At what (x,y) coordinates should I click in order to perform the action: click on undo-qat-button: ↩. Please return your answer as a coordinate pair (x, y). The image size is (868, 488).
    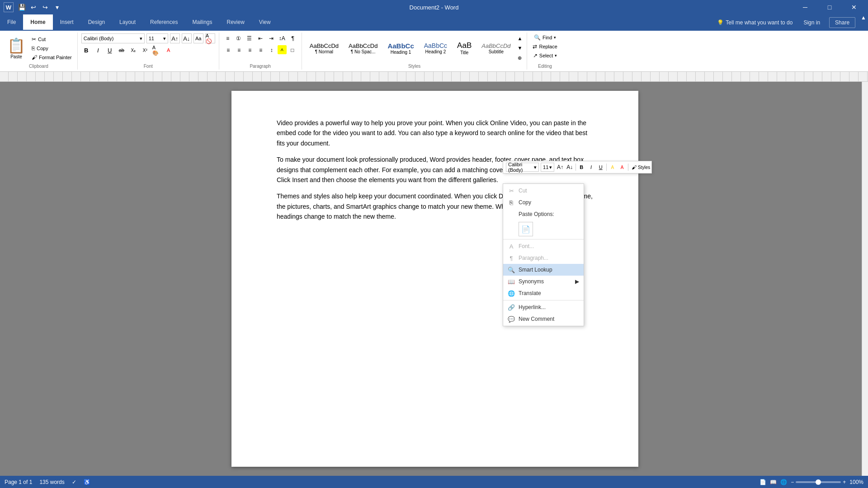
    Looking at the image, I should click on (33, 7).